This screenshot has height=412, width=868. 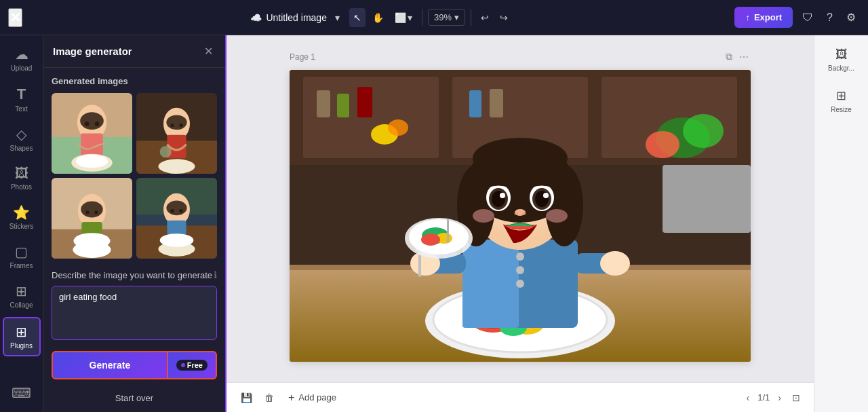 What do you see at coordinates (317, 398) in the screenshot?
I see `add-page-label: Add page` at bounding box center [317, 398].